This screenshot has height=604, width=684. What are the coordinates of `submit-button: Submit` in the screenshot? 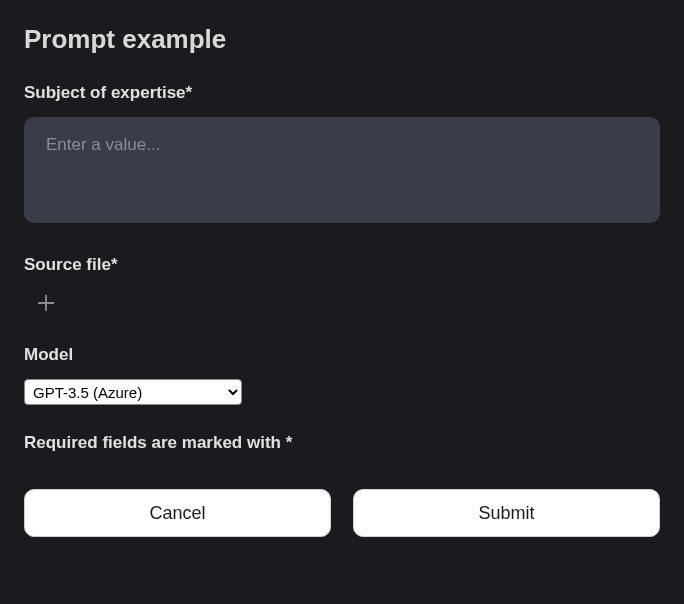 It's located at (506, 513).